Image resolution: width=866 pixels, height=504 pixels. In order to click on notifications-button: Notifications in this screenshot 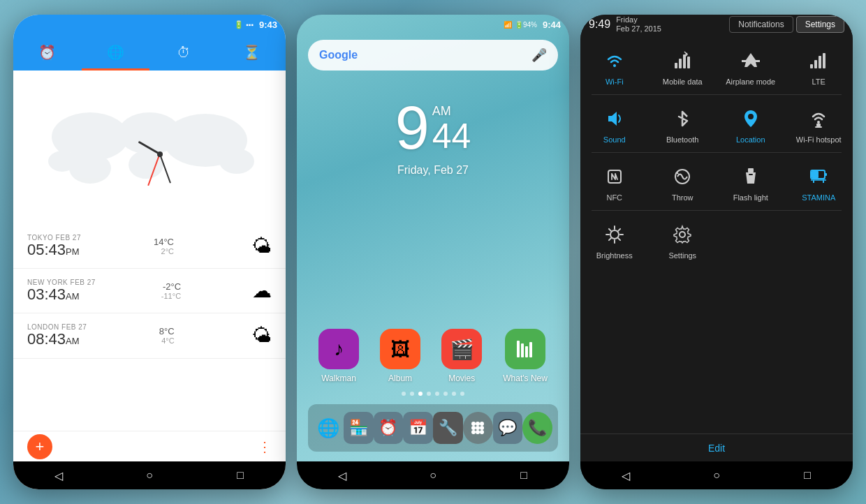, I will do `click(761, 24)`.